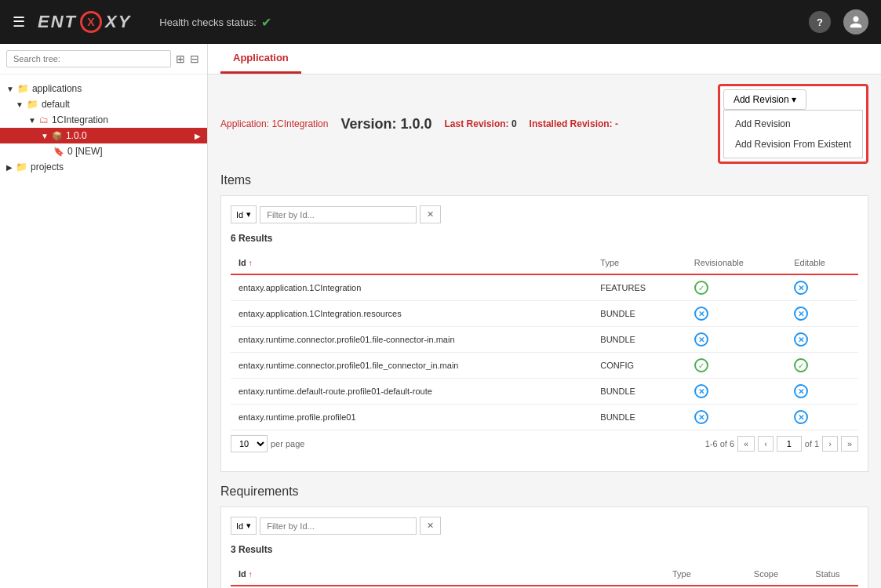 The width and height of the screenshot is (881, 588). Describe the element at coordinates (850, 444) in the screenshot. I see `items-last-page-button: »` at that location.